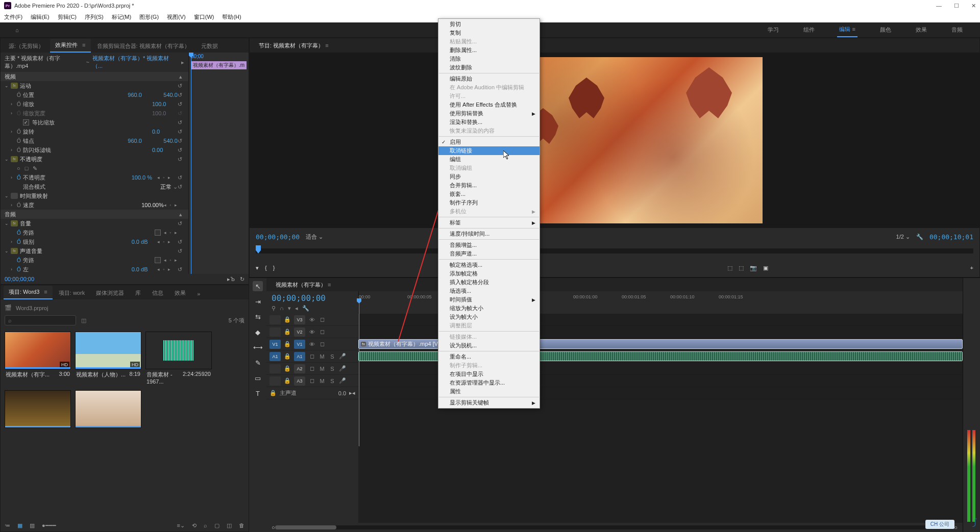 The width and height of the screenshot is (980, 532). What do you see at coordinates (489, 50) in the screenshot?
I see `context-menu-item: 删除属性...` at bounding box center [489, 50].